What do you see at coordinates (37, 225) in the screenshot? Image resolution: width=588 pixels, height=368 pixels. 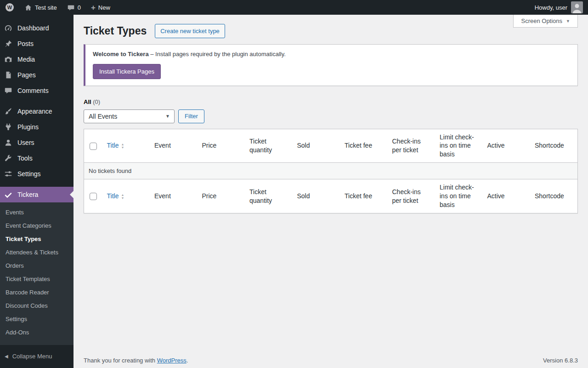 I see `submenu-item-event-categories: Event Categories` at bounding box center [37, 225].